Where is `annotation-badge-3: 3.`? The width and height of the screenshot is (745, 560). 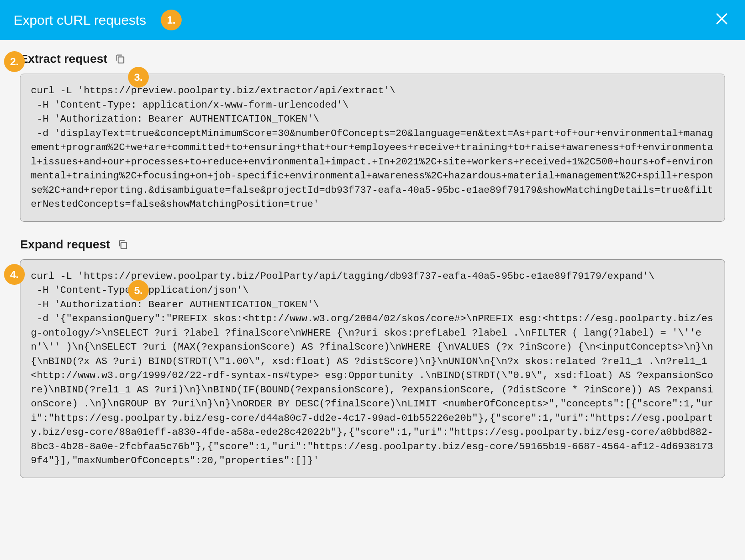 annotation-badge-3: 3. is located at coordinates (138, 77).